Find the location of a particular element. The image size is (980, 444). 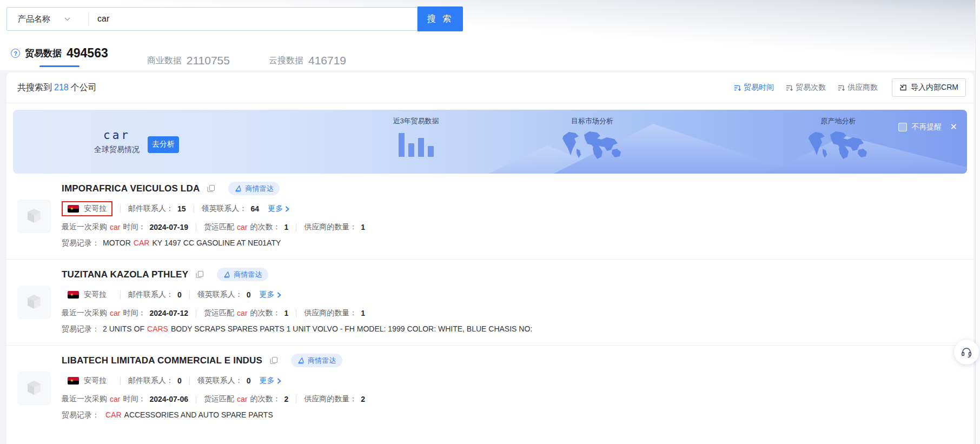

last-purchase-date: 2024-07-12 is located at coordinates (169, 313).